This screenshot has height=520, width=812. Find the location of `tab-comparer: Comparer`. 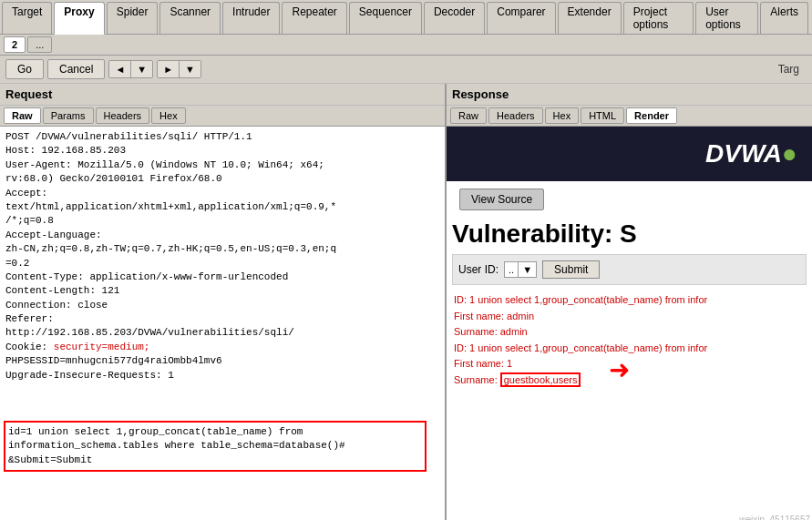

tab-comparer: Comparer is located at coordinates (521, 18).